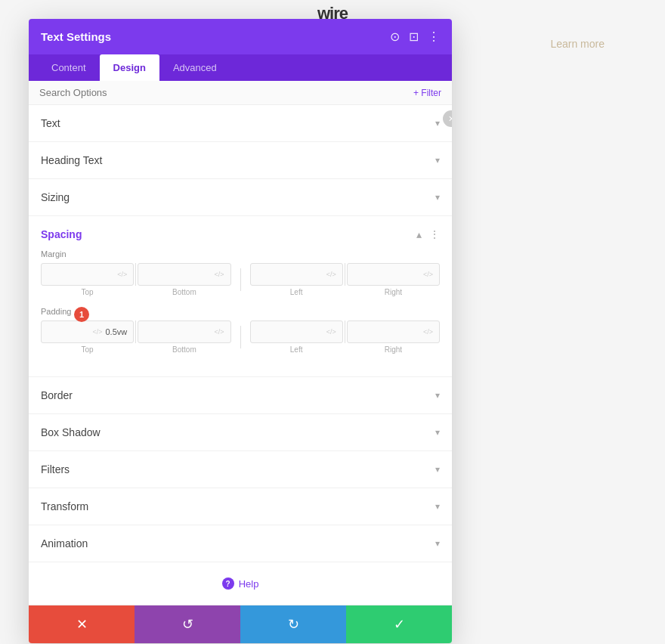  What do you see at coordinates (438, 160) in the screenshot?
I see `chevron-heading-icon: ▾` at bounding box center [438, 160].